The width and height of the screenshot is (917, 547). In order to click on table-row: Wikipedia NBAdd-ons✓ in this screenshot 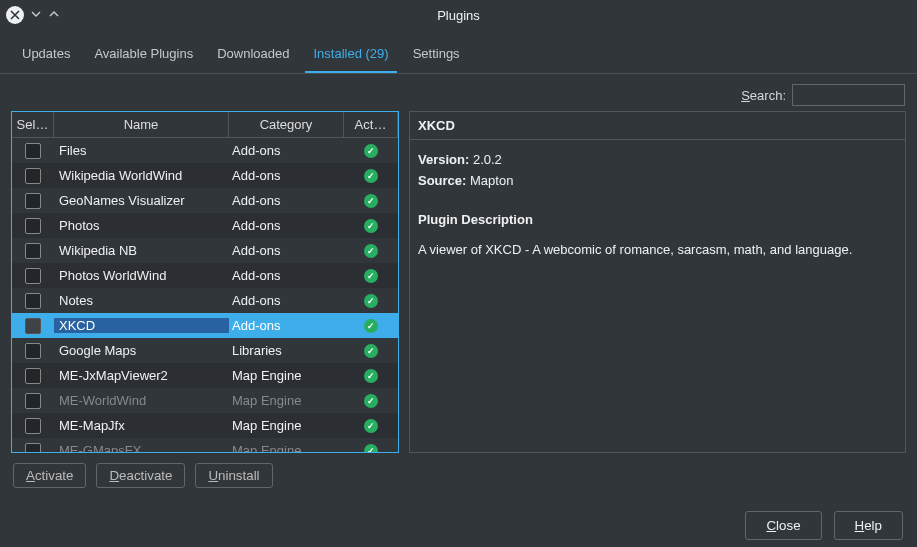, I will do `click(205, 250)`.